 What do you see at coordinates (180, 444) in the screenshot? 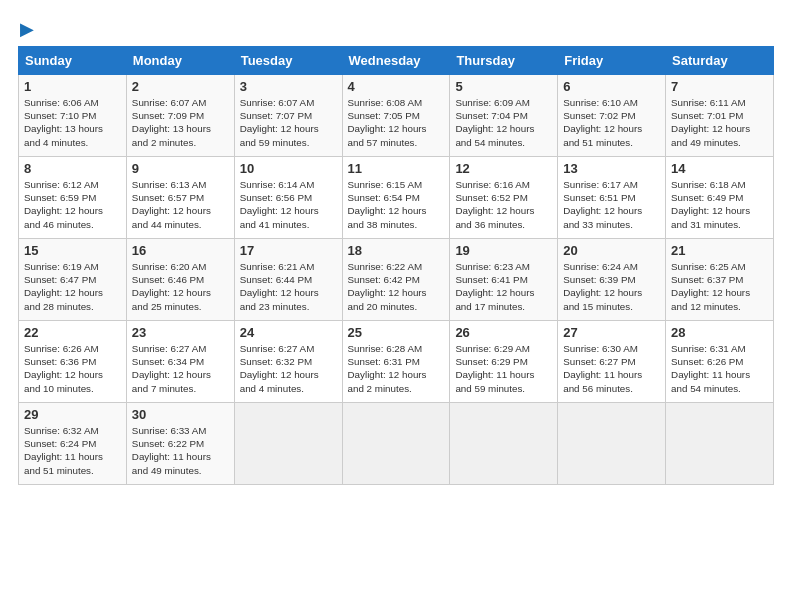
I see `calendar-cell: 30Sunrise: 6:33 AMSunset: 6:22 PMDayligh…` at bounding box center [180, 444].